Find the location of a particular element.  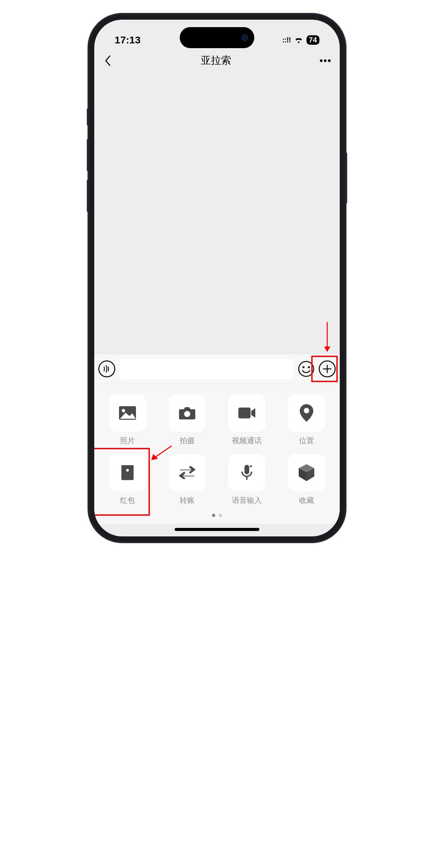

wifi-icon is located at coordinates (299, 40).